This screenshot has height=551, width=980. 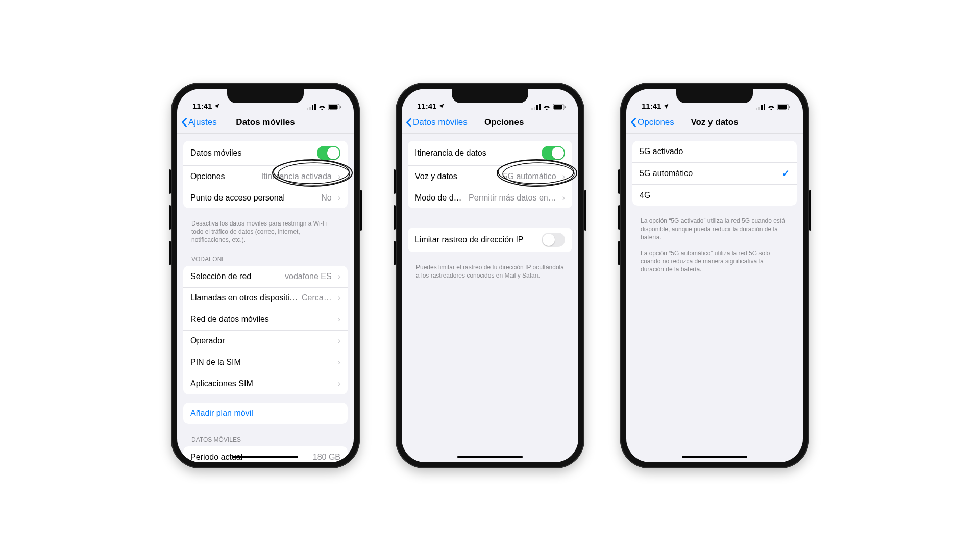 What do you see at coordinates (490, 197) in the screenshot?
I see `data-mode-row: Modo de datos Permitir más datos en… ›` at bounding box center [490, 197].